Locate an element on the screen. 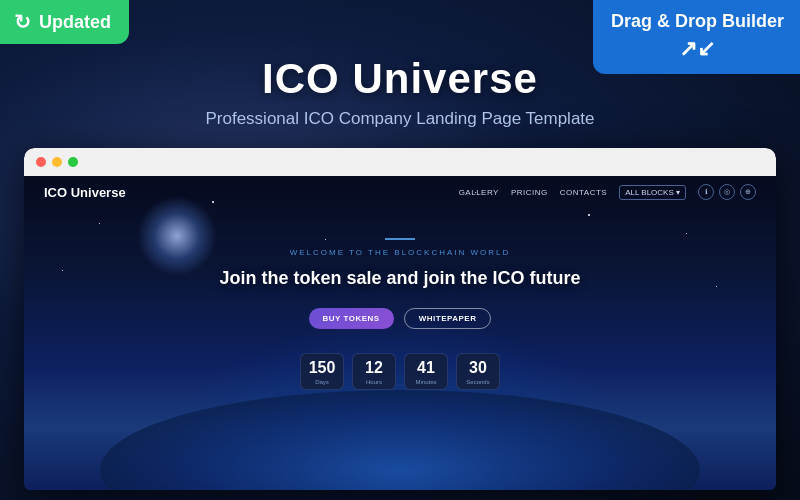 This screenshot has width=800, height=500. dnd-line1: Drag & Drop is located at coordinates (664, 21).